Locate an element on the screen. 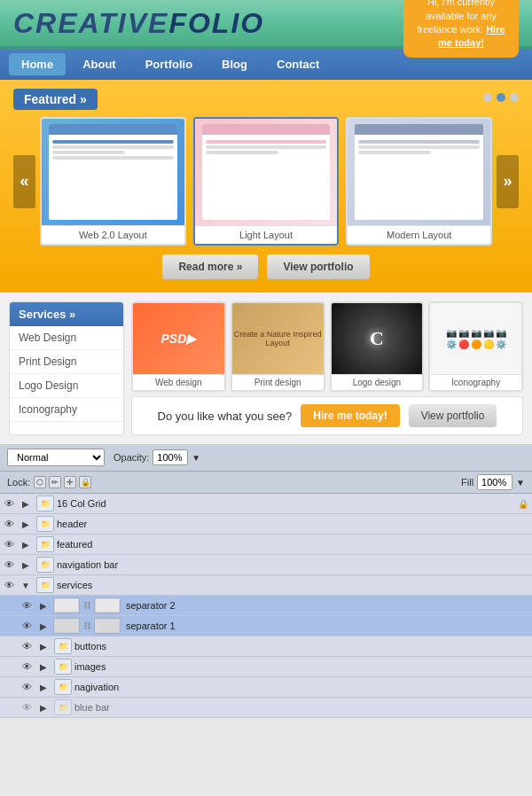  service-item-printdesign: Print Design is located at coordinates (66, 362).